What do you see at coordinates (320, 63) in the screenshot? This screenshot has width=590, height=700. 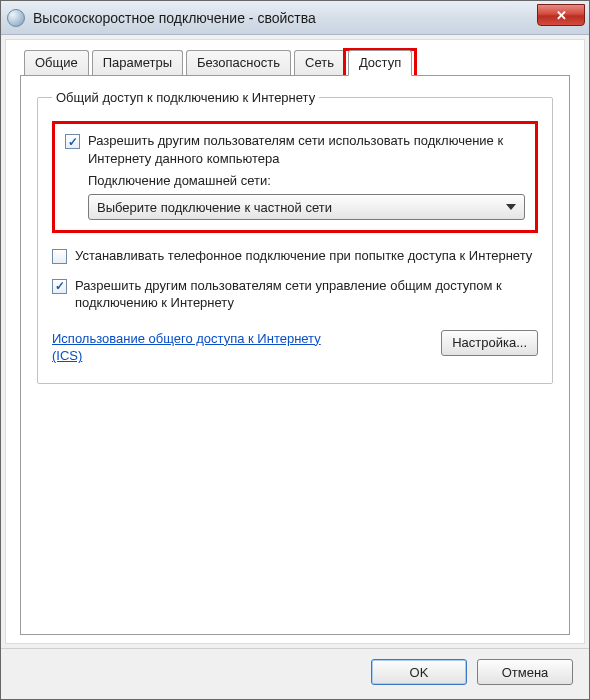 I see `tab-network: Сеть` at bounding box center [320, 63].